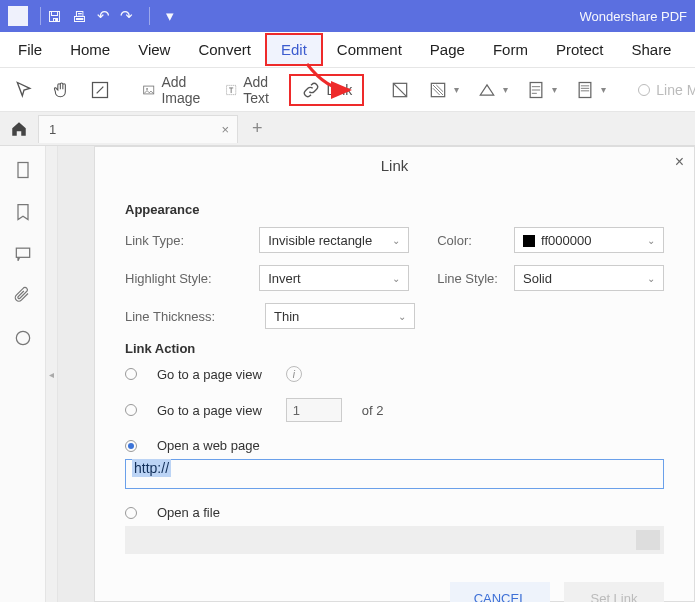 This screenshot has width=695, height=602. What do you see at coordinates (648, 540) in the screenshot?
I see `browse-file-button` at bounding box center [648, 540].